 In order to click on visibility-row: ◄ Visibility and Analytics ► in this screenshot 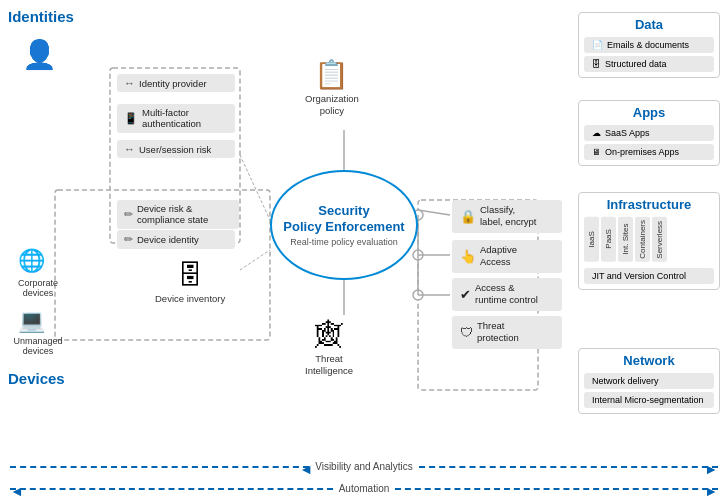, I will do `click(364, 466)`.